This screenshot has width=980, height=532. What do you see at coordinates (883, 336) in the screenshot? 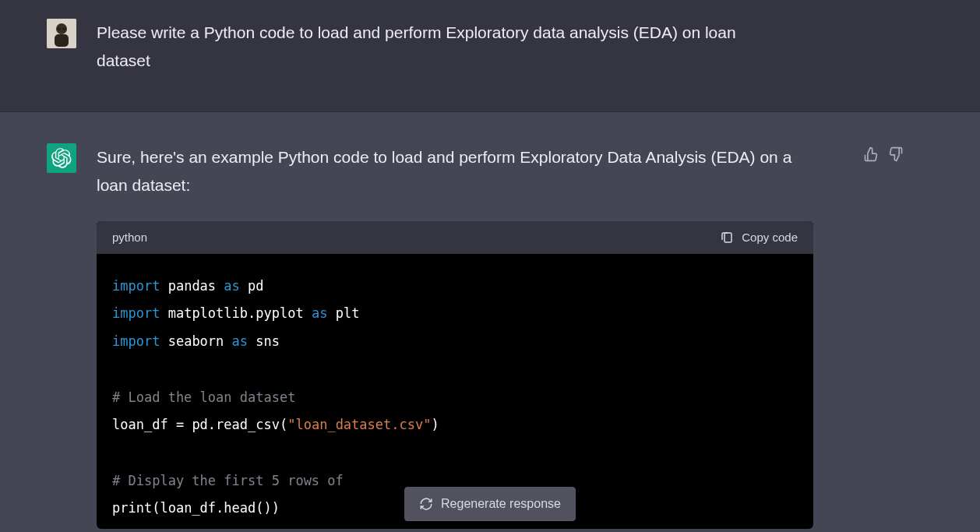
I see `reaction-buttons` at bounding box center [883, 336].